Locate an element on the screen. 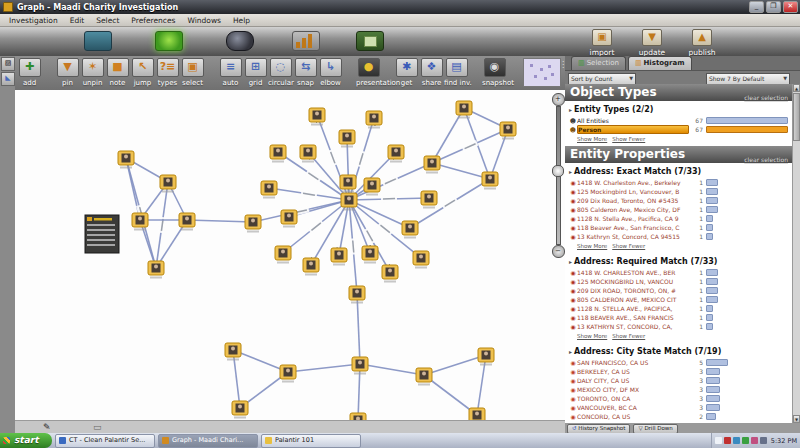 The height and width of the screenshot is (448, 800). histogram-row: ◉13 Kathryn St, Concord, CA 945151 is located at coordinates (680, 236).